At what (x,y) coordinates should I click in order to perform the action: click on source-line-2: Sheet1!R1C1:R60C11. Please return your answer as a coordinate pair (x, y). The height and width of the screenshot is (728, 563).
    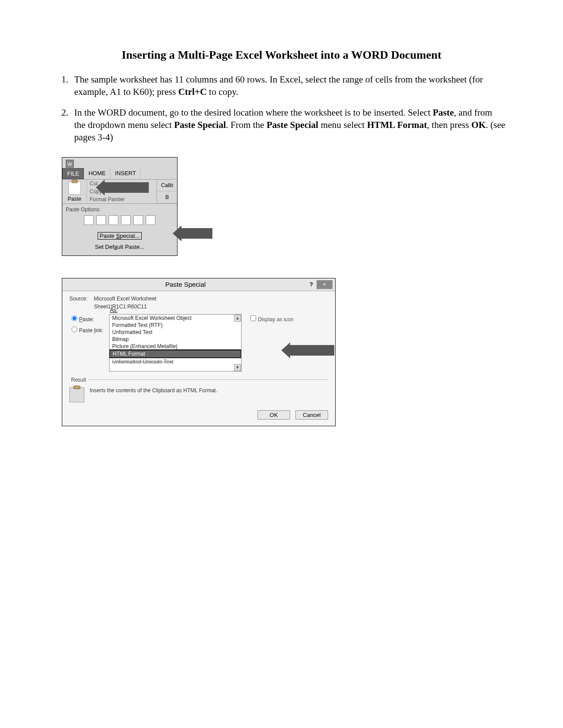
    Looking at the image, I should click on (199, 307).